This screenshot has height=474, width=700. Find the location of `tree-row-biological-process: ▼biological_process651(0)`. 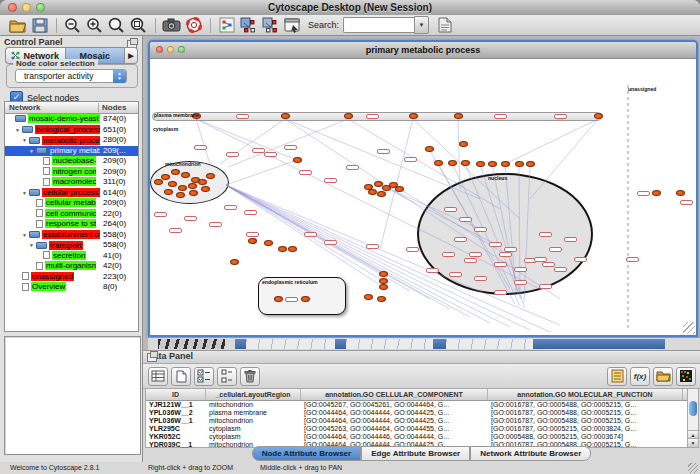

tree-row-biological-process: ▼biological_process651(0) is located at coordinates (72, 130).